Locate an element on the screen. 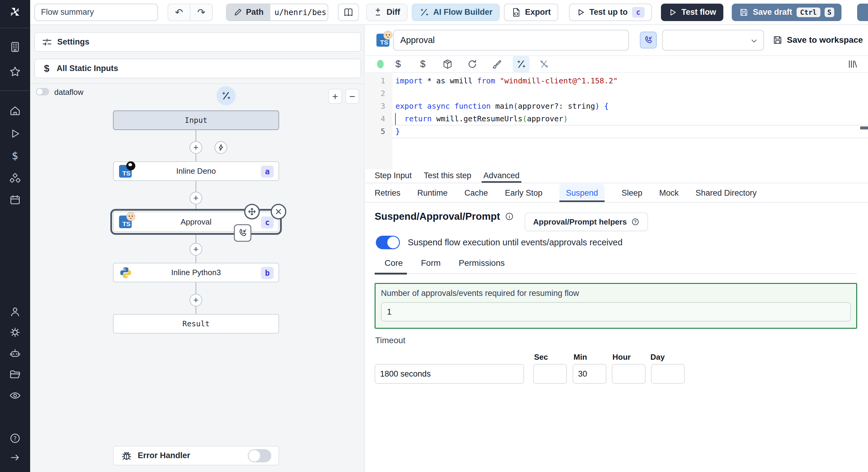 This screenshot has width=868, height=472. sidebar-item-workspace is located at coordinates (15, 47).